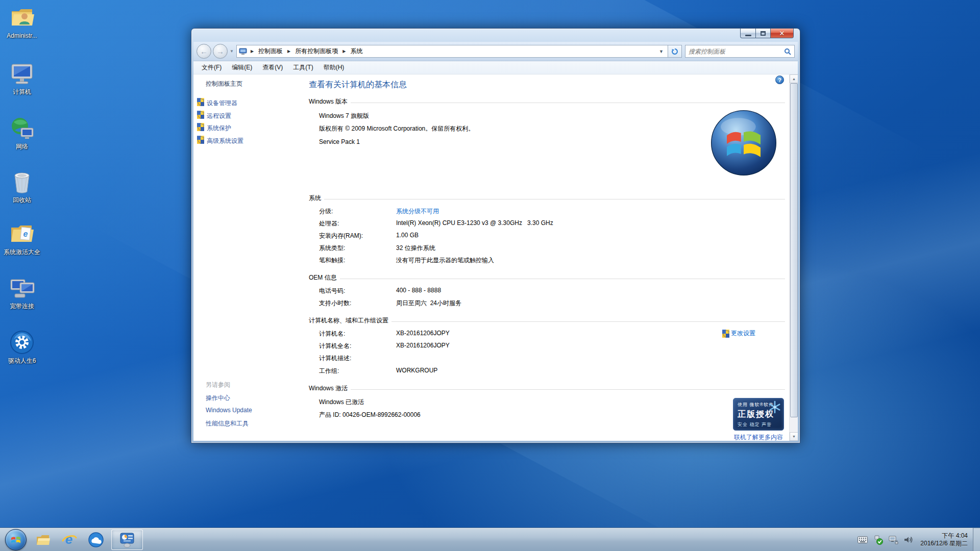  What do you see at coordinates (788, 52) in the screenshot?
I see `search-icon` at bounding box center [788, 52].